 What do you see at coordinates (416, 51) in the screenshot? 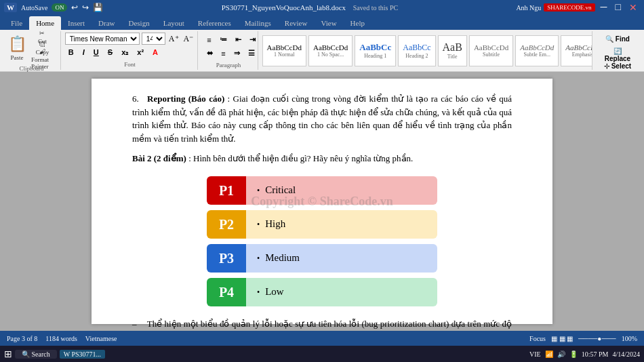
I see `style-heading2: AaBbCc Heading 2` at bounding box center [416, 51].